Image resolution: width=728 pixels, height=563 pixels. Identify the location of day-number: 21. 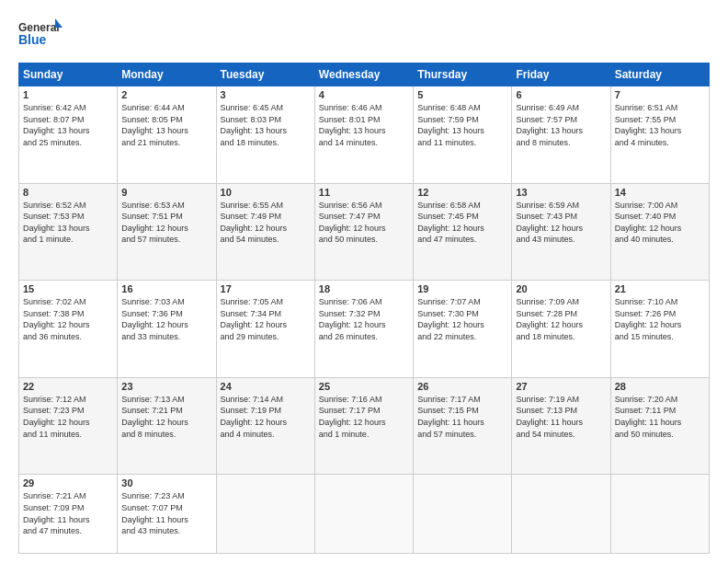
(660, 289).